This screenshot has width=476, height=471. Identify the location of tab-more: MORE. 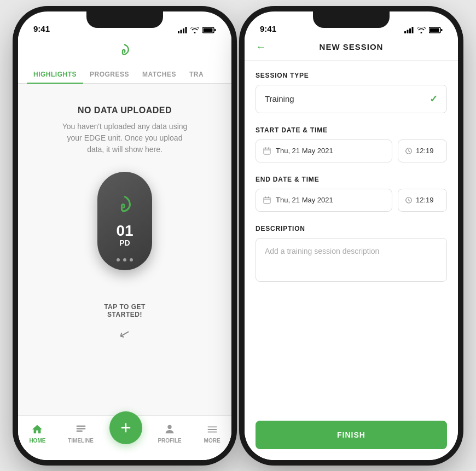
(212, 433).